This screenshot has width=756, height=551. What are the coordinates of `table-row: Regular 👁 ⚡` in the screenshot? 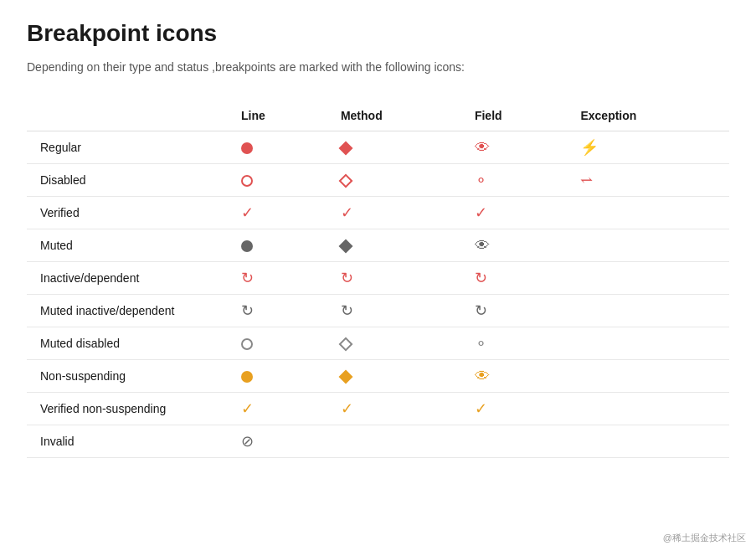 It's located at (378, 147).